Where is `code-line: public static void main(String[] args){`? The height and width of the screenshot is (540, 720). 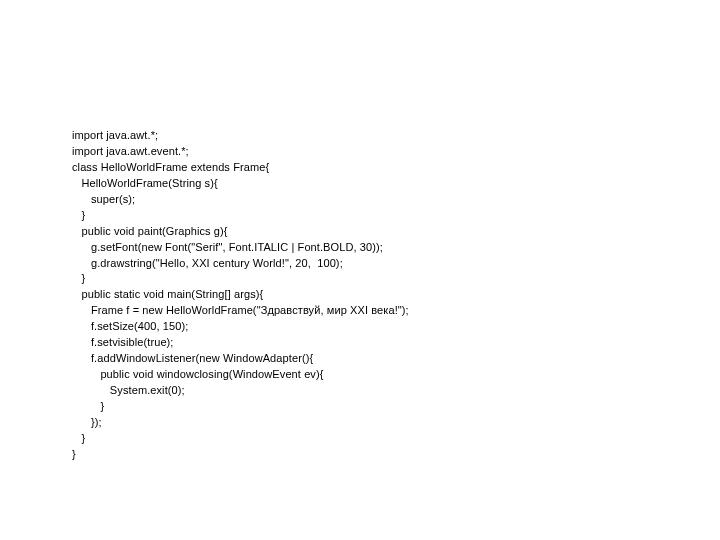
code-line: public static void main(String[] args){ is located at coordinates (396, 295).